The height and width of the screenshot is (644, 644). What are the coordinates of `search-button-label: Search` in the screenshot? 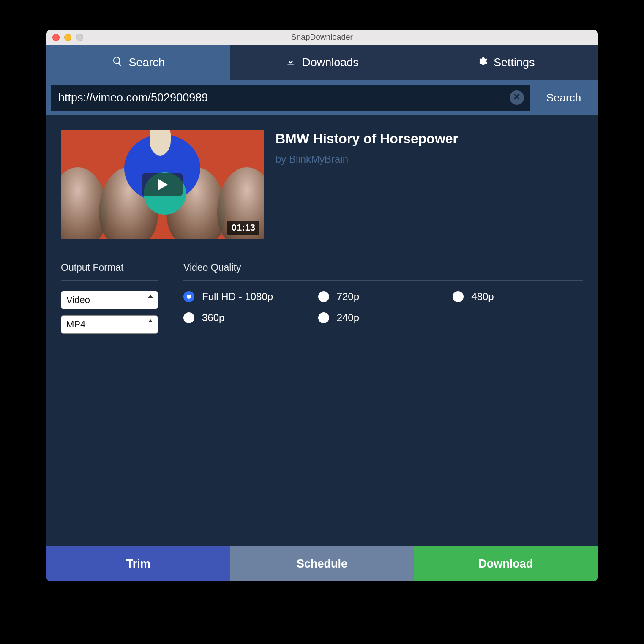 It's located at (564, 98).